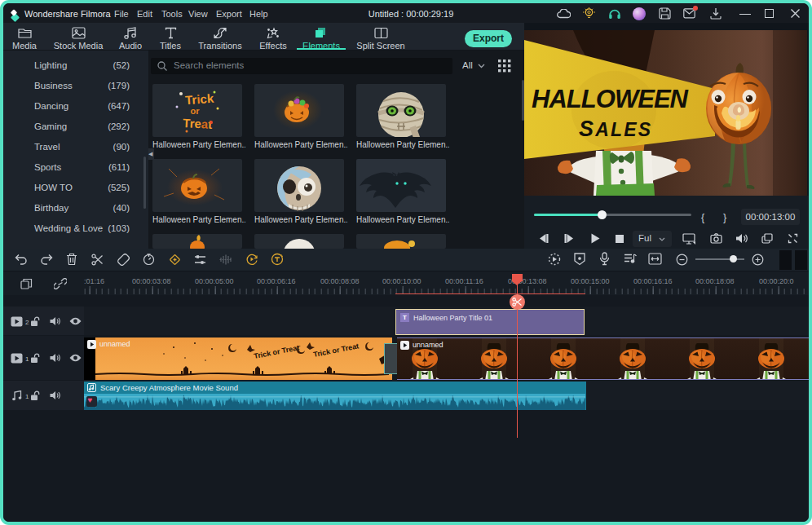 Image resolution: width=812 pixels, height=525 pixels. Describe the element at coordinates (197, 124) in the screenshot. I see `svg-text: Treat` at that location.